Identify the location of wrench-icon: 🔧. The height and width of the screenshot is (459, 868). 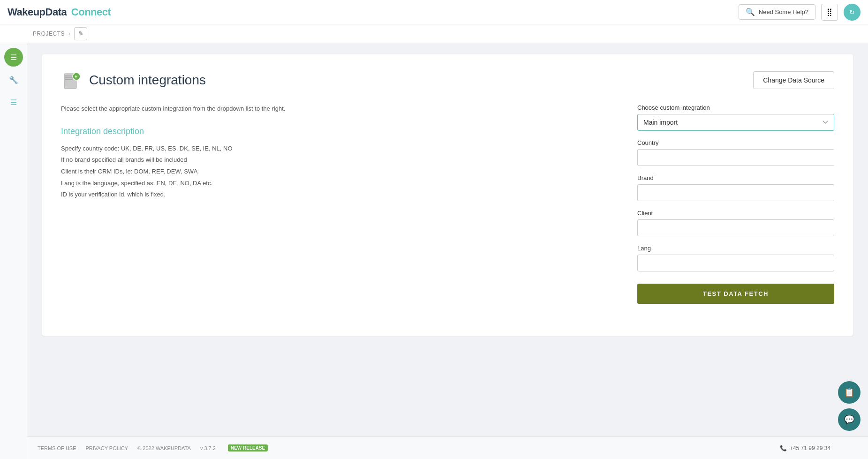
(14, 80).